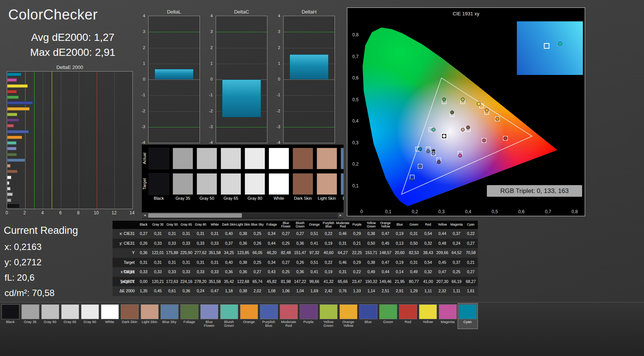 The width and height of the screenshot is (644, 356). Describe the element at coordinates (12, 154) in the screenshot. I see `deltaE-bar-foliage` at that location.